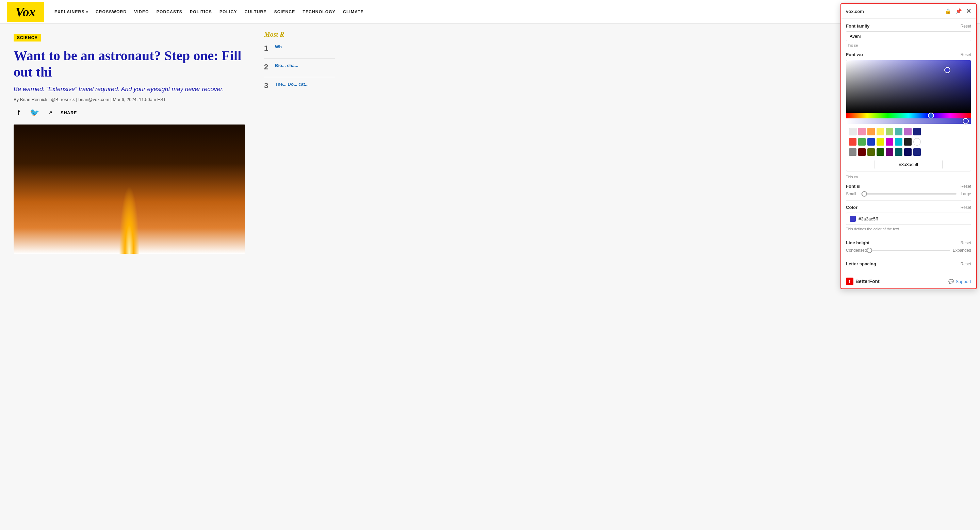  Describe the element at coordinates (908, 243) in the screenshot. I see `line-height-header: Line height Reset` at that location.